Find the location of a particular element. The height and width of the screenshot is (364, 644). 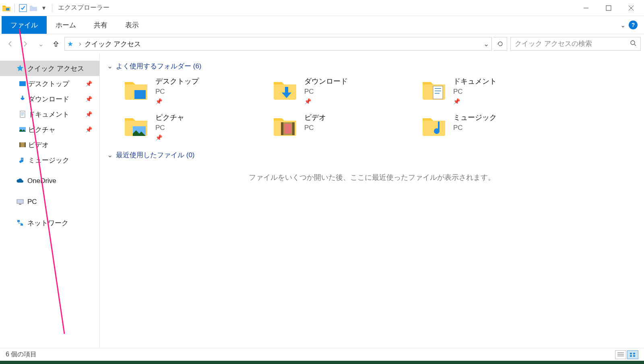

tab-view: 表示 is located at coordinates (132, 25).